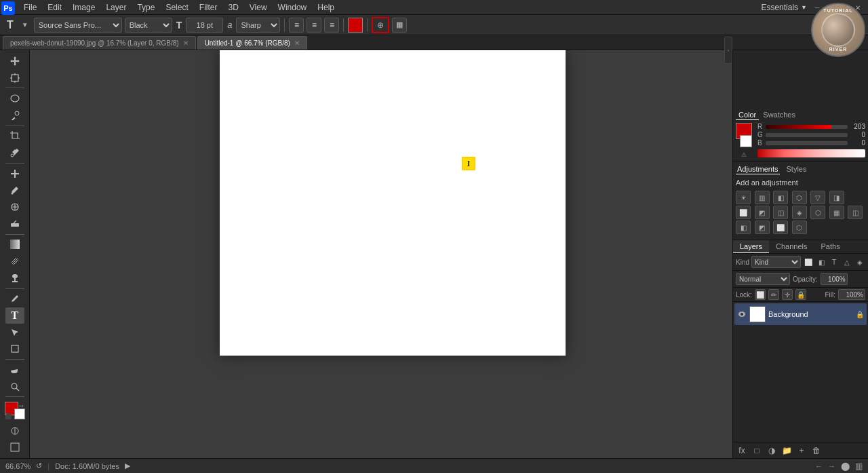  Describe the element at coordinates (15, 316) in the screenshot. I see `type-tool: T` at that location.